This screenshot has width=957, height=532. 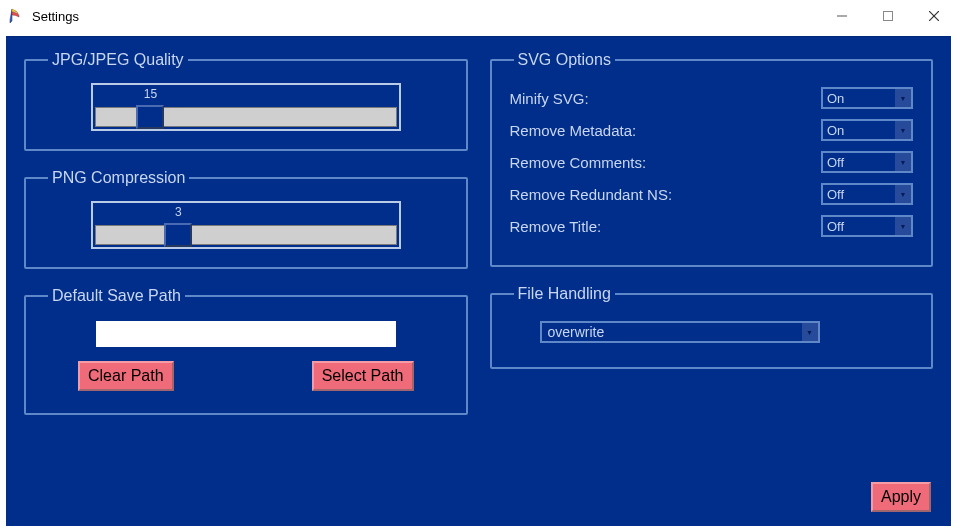 I want to click on svg-remove-redundant-ns-row: Remove Redundant NS: Off ▼, so click(x=712, y=194).